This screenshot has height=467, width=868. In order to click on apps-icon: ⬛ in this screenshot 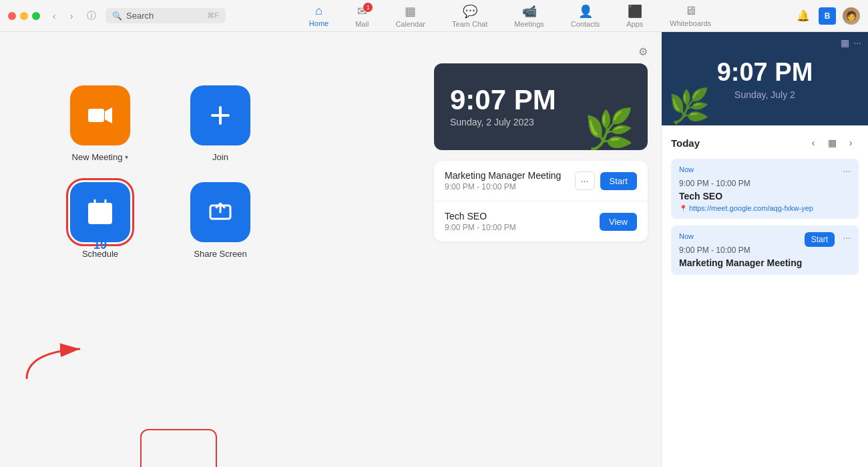, I will do `click(635, 11)`.